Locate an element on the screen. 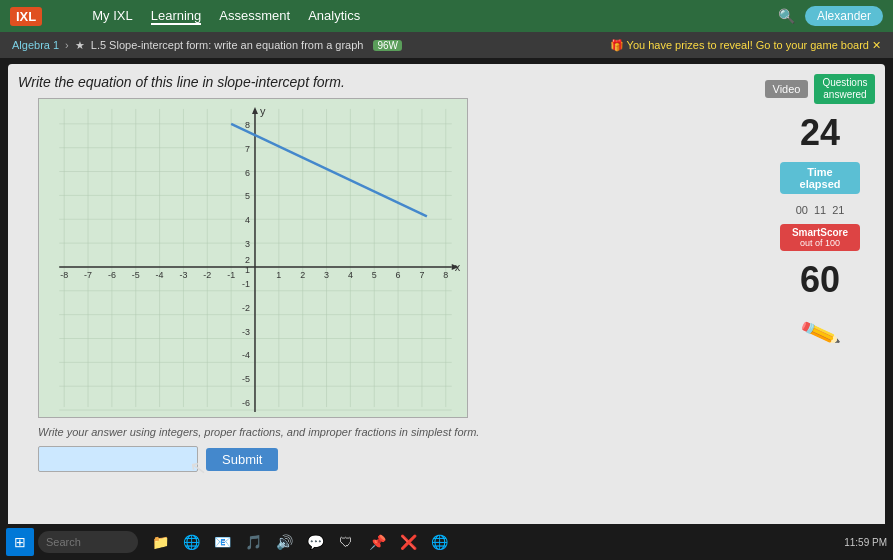 Image resolution: width=893 pixels, height=560 pixels. breadcrumb: Algebra 1 › ★ L.5 Slope-intercept form: … is located at coordinates (446, 45).